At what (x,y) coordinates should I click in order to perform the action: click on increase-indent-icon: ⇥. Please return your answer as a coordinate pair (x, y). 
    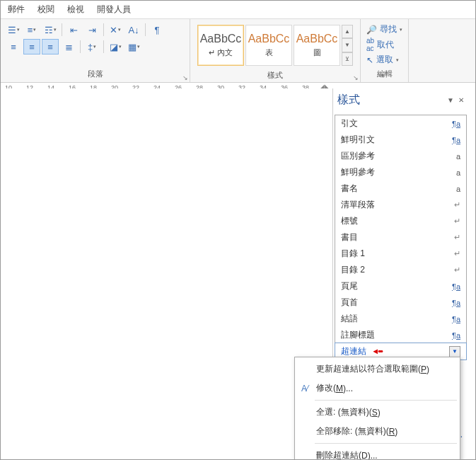
    Looking at the image, I should click on (92, 30).